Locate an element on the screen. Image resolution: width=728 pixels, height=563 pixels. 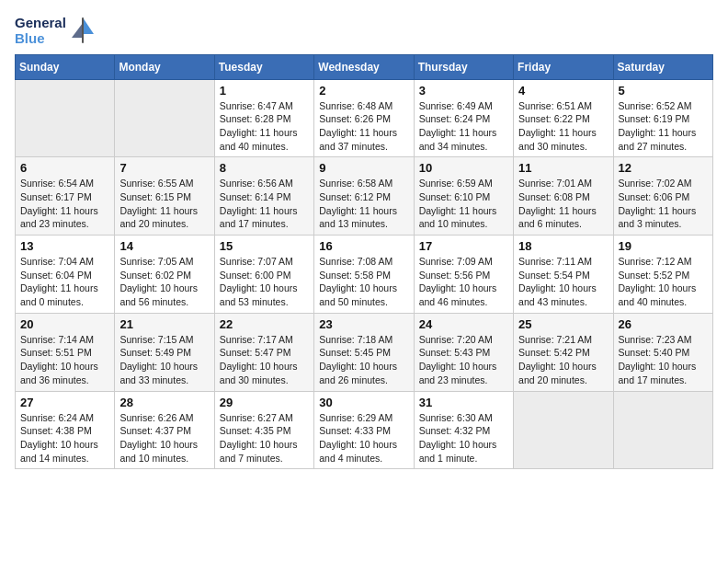
calendar-cell: 8Sunrise: 6:56 AMSunset: 6:14 PMDaylight… is located at coordinates (264, 197).